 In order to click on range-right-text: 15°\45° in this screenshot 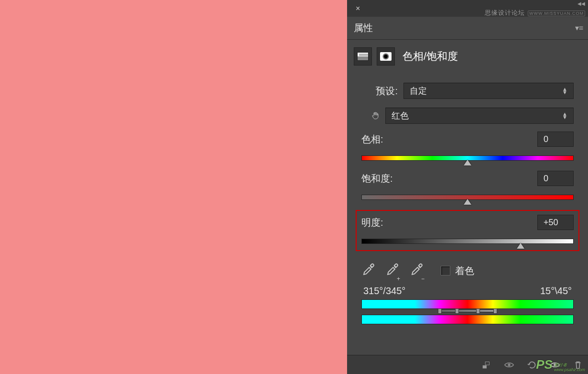, I will do `click(556, 291)`.